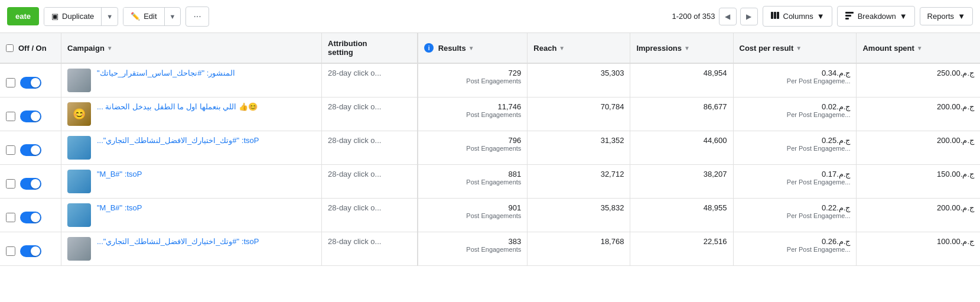 This screenshot has width=980, height=302. What do you see at coordinates (545, 48) in the screenshot?
I see `col-reach-label: Reach` at bounding box center [545, 48].